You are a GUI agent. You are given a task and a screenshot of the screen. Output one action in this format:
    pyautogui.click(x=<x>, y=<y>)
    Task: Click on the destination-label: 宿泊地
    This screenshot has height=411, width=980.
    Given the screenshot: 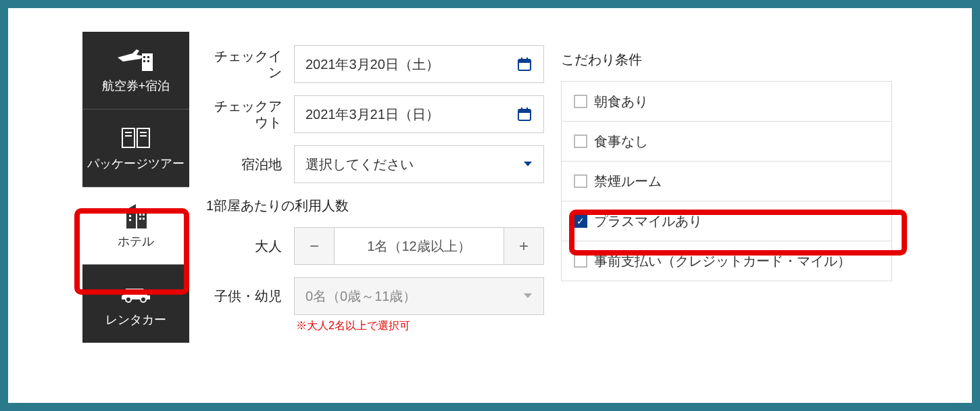 What is the action you would take?
    pyautogui.click(x=250, y=164)
    